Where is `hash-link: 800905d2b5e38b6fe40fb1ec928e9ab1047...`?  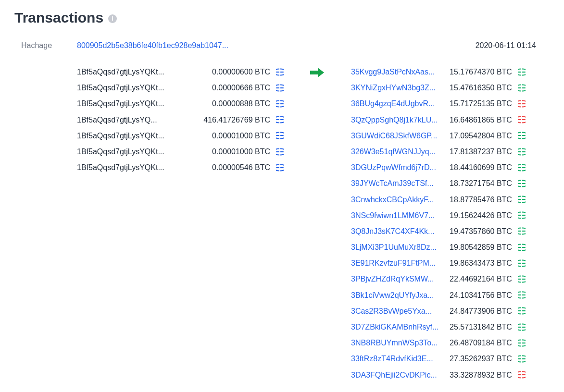
hash-link: 800905d2b5e38b6fe40fb1ec928e9ab1047... is located at coordinates (276, 46).